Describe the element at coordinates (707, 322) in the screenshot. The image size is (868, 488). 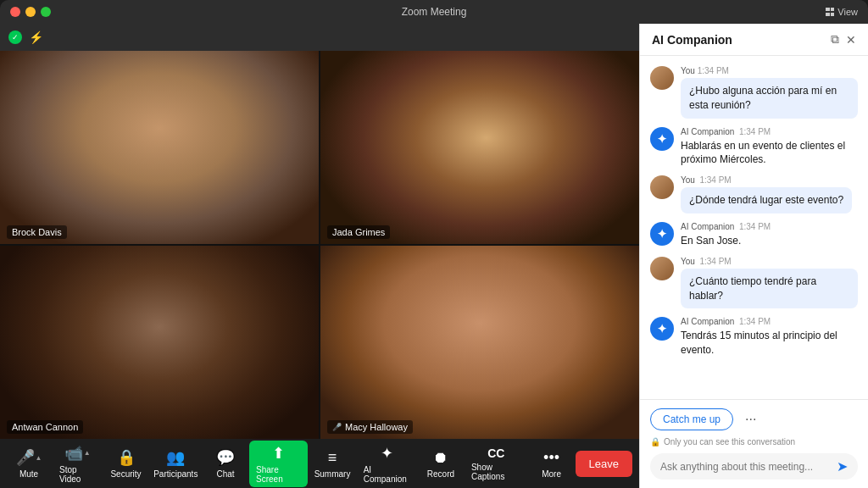
I see `message-sender-6: AI Companion` at that location.